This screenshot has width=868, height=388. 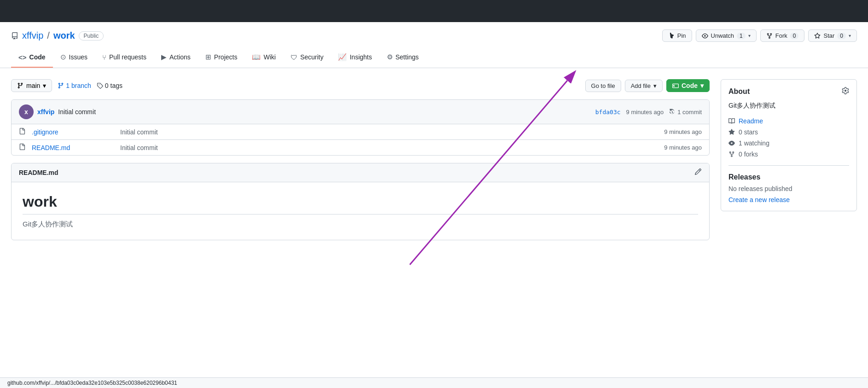 What do you see at coordinates (741, 36) in the screenshot?
I see `unwatch-count: 1` at bounding box center [741, 36].